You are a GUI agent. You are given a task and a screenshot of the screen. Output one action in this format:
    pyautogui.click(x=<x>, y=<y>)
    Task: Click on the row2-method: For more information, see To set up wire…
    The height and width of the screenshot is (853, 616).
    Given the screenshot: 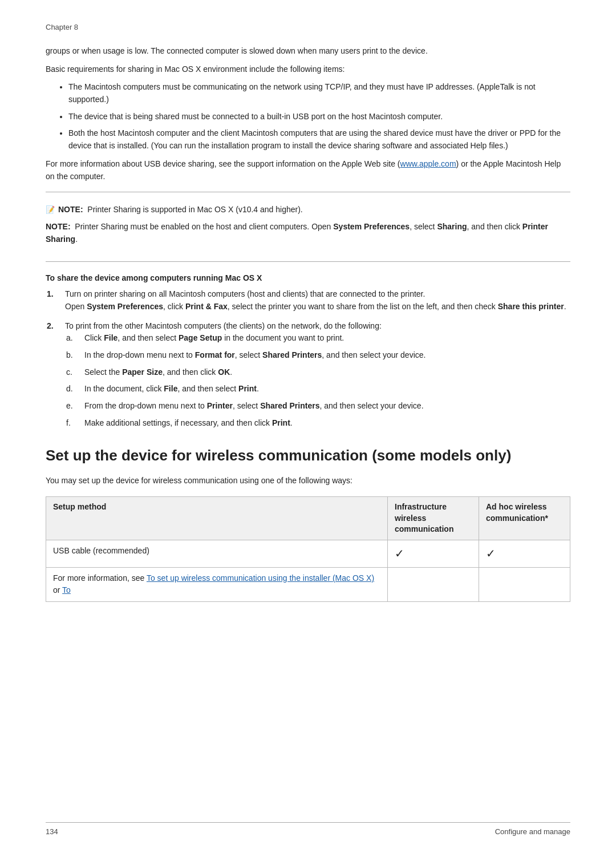 What is the action you would take?
    pyautogui.click(x=217, y=584)
    